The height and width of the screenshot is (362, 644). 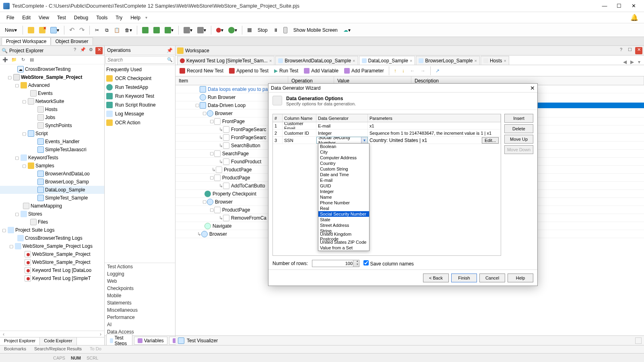 What do you see at coordinates (344, 237) in the screenshot?
I see `dropdown-item: United Kingdom Postcode` at bounding box center [344, 237].